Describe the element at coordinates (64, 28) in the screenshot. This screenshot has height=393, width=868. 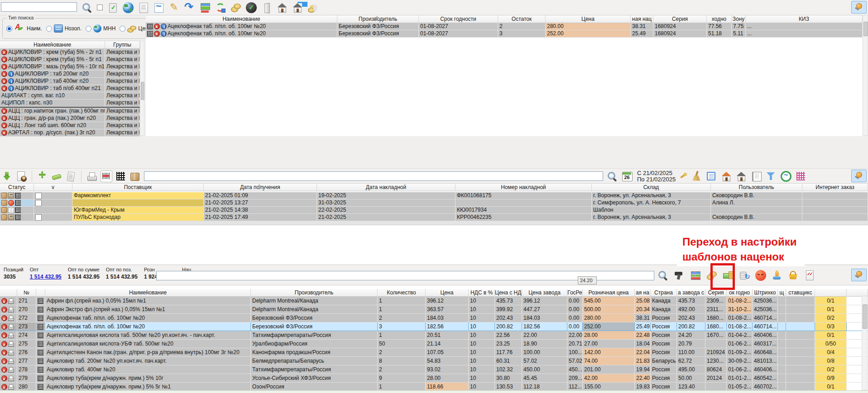
I see `search-type-option-drawer: Нозол.` at that location.